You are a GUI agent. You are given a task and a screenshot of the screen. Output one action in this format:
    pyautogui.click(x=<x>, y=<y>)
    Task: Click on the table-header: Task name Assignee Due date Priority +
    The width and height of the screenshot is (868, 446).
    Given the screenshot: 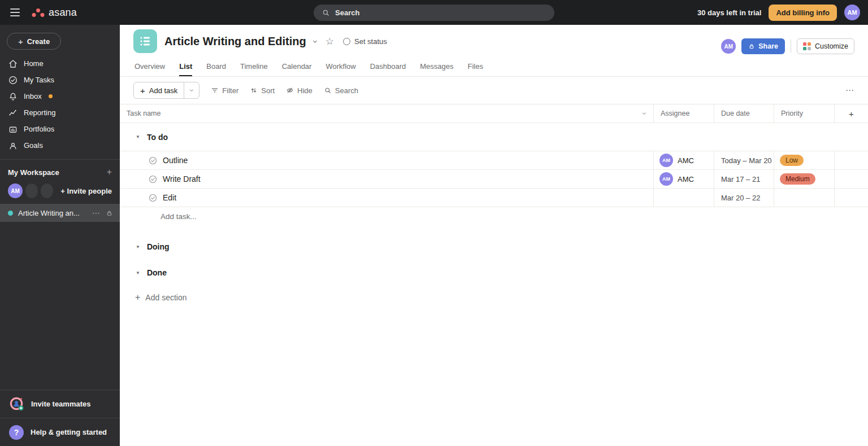 What is the action you would take?
    pyautogui.click(x=494, y=114)
    